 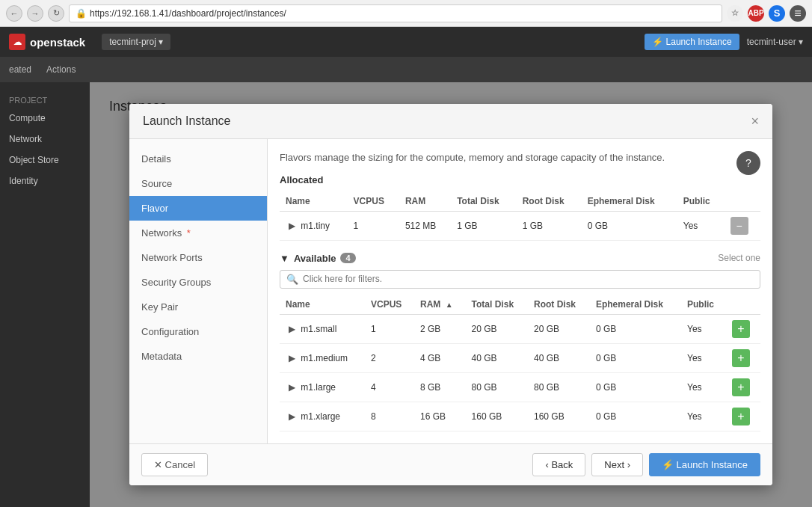 I want to click on flavor-description: Flavors manage the sizing for the comput…, so click(x=520, y=158).